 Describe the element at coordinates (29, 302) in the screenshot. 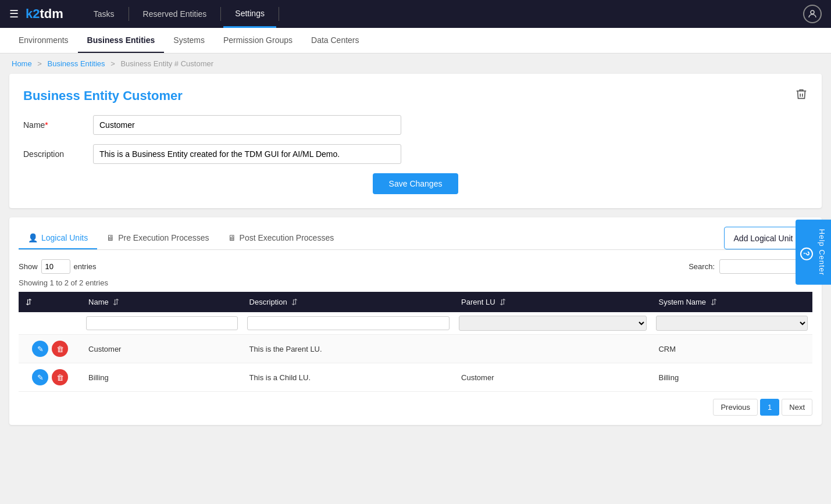

I see `sort-icon-actions: ⇵` at that location.